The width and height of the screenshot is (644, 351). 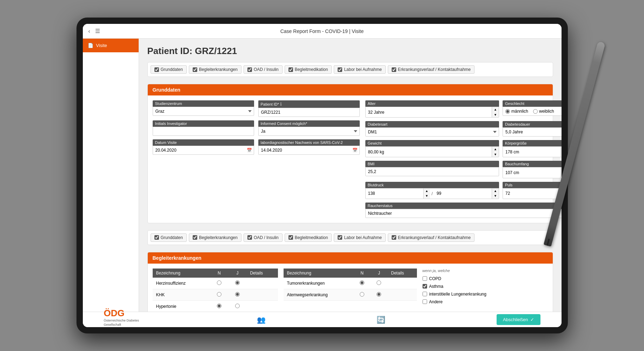 What do you see at coordinates (350, 51) in the screenshot?
I see `page-title: Patient ID: GRZ/1221` at bounding box center [350, 51].